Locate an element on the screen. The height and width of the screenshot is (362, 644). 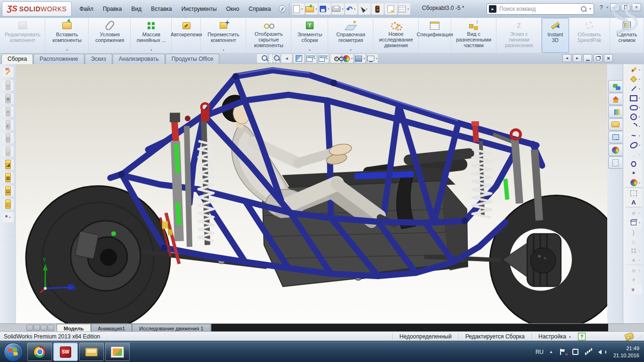
tab-layout: Расположение is located at coordinates (59, 59).